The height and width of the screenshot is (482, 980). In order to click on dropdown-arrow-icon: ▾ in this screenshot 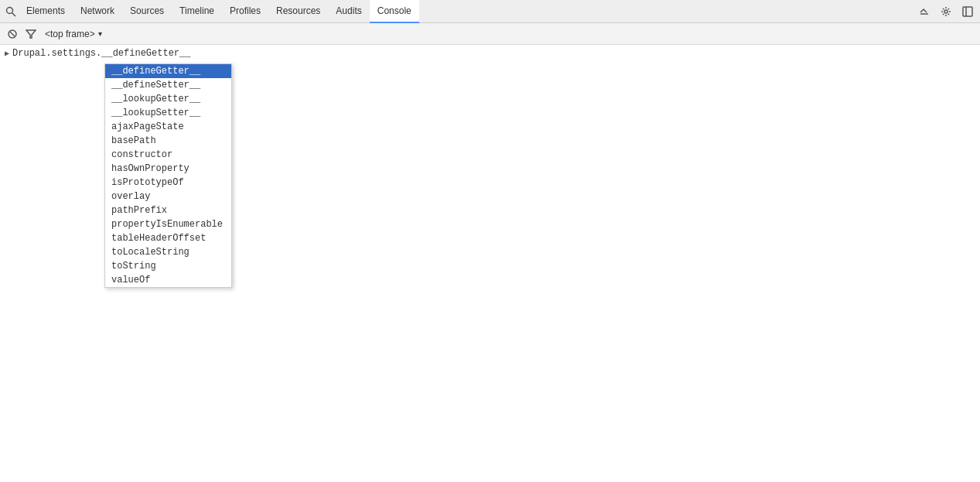, I will do `click(101, 34)`.